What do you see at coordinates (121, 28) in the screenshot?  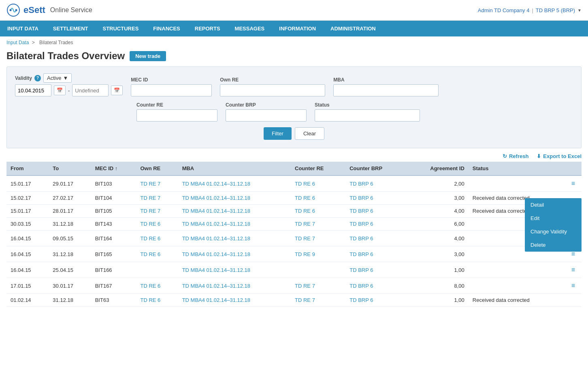 I see `nav-structures: STRUCTURES` at bounding box center [121, 28].